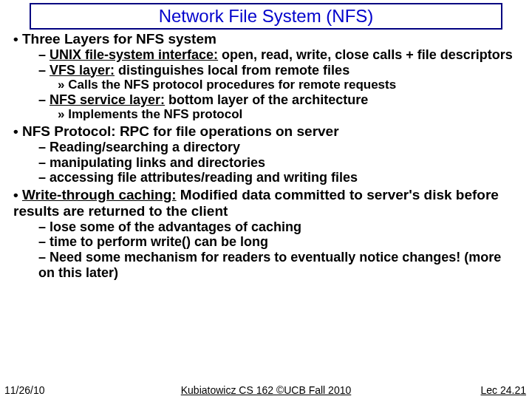 This screenshot has height=399, width=532. I want to click on sub-file-attrs: accessing file attributes/reading and wr…, so click(279, 177).